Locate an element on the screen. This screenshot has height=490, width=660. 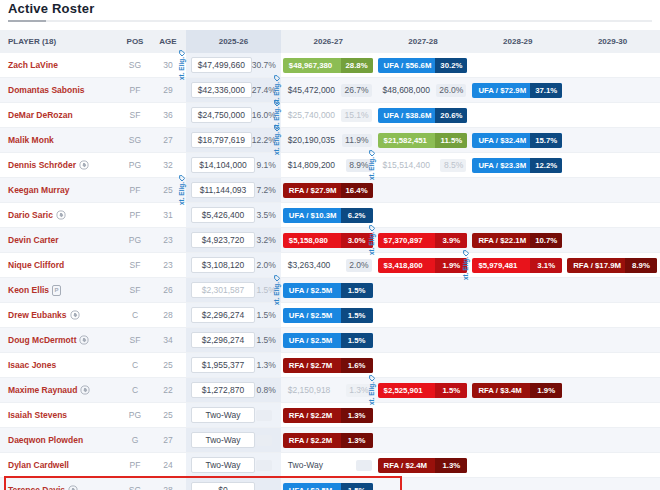
contract-badge-pct: 1.5% is located at coordinates (357, 486).